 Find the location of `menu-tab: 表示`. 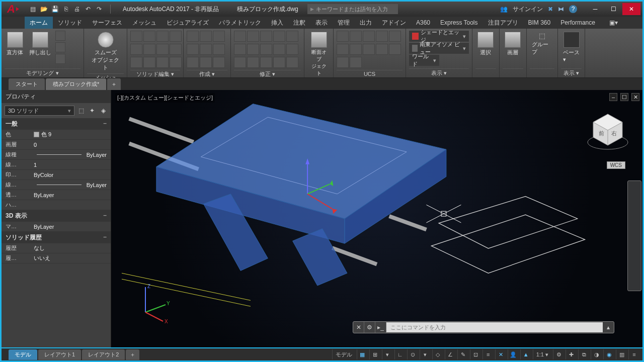

menu-tab: 表示 is located at coordinates (321, 23).